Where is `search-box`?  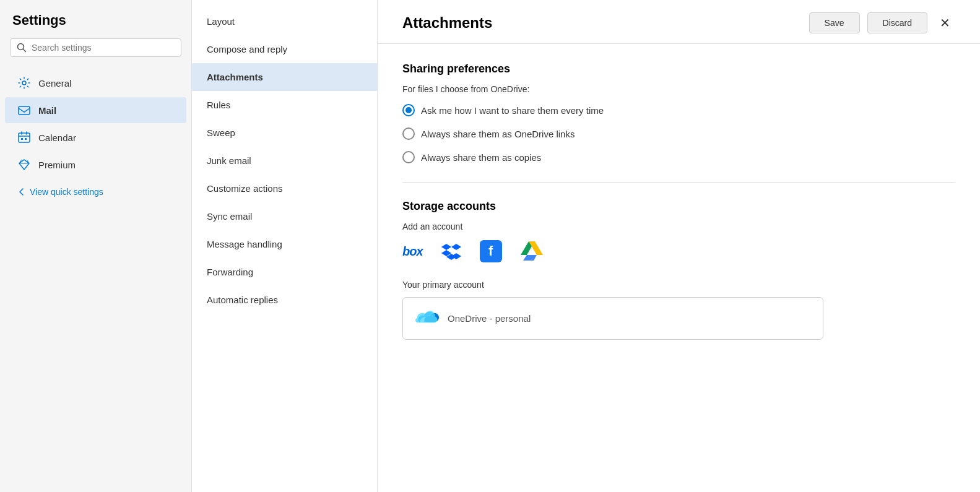 search-box is located at coordinates (95, 48).